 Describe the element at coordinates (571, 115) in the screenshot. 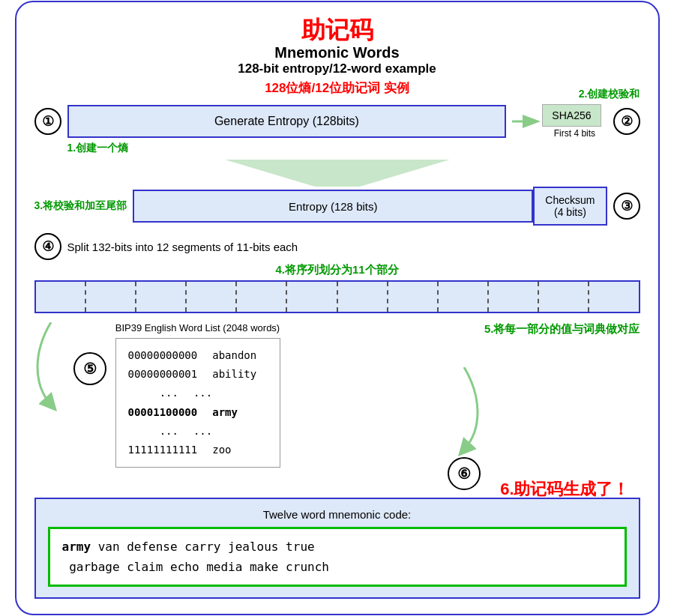

I see `sha256-box: SHA256` at that location.